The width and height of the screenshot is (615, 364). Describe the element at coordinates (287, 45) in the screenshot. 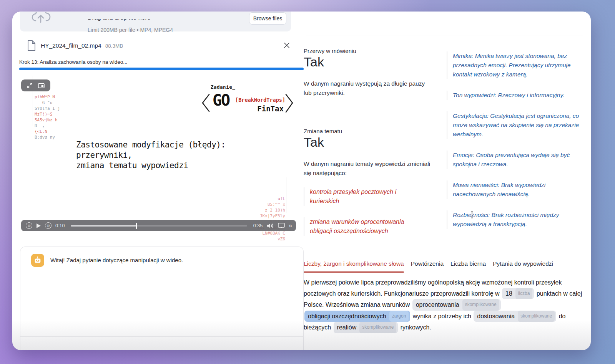

I see `remove-file-icon` at that location.